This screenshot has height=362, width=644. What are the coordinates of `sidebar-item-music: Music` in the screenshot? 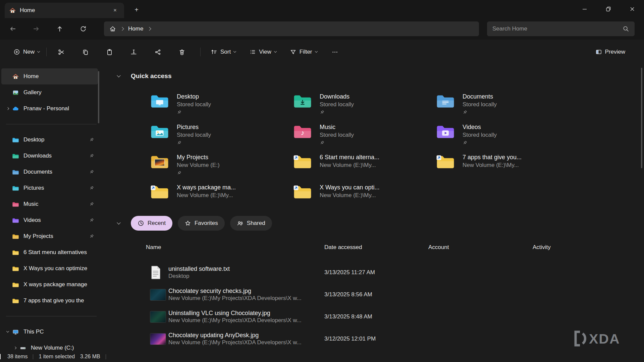 It's located at (50, 204).